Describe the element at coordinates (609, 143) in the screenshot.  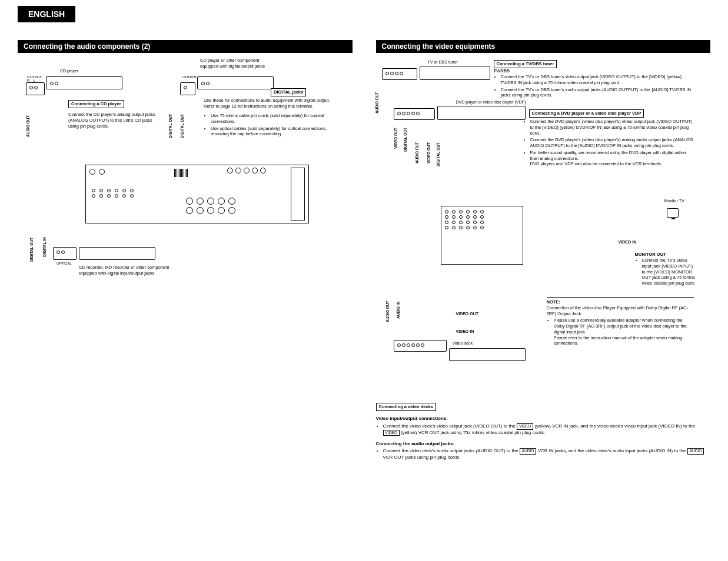
I see `dvd-bullets: Connect the DVD player's (video disc pla…` at that location.